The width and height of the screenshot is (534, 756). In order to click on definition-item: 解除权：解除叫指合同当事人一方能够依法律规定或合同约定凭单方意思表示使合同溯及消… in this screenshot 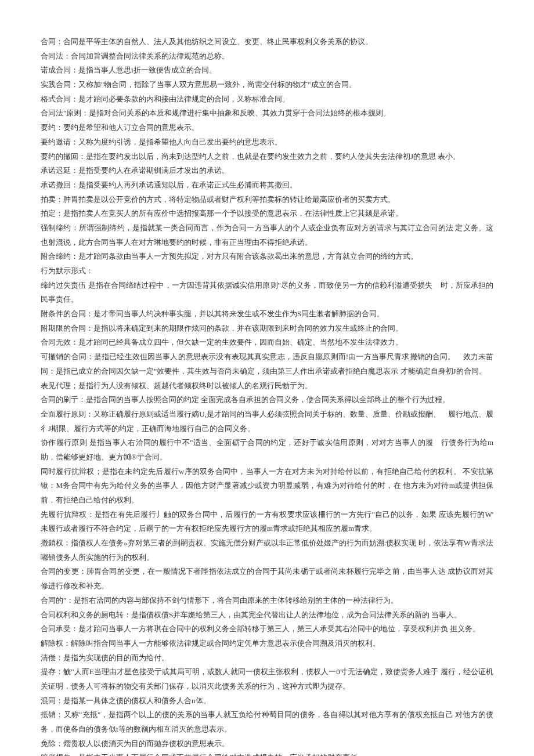, I will do `click(267, 644)`.